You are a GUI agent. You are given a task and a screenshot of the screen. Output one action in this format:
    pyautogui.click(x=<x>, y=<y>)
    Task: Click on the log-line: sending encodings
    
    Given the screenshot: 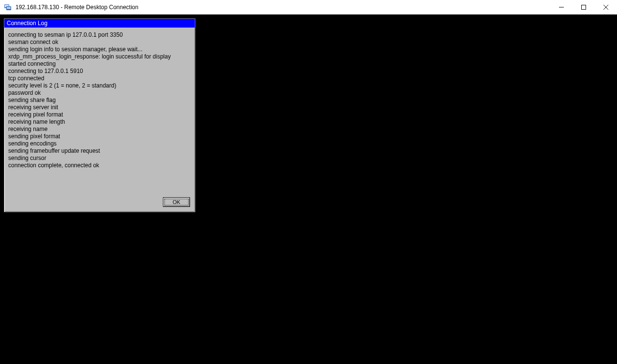 What is the action you would take?
    pyautogui.click(x=100, y=144)
    